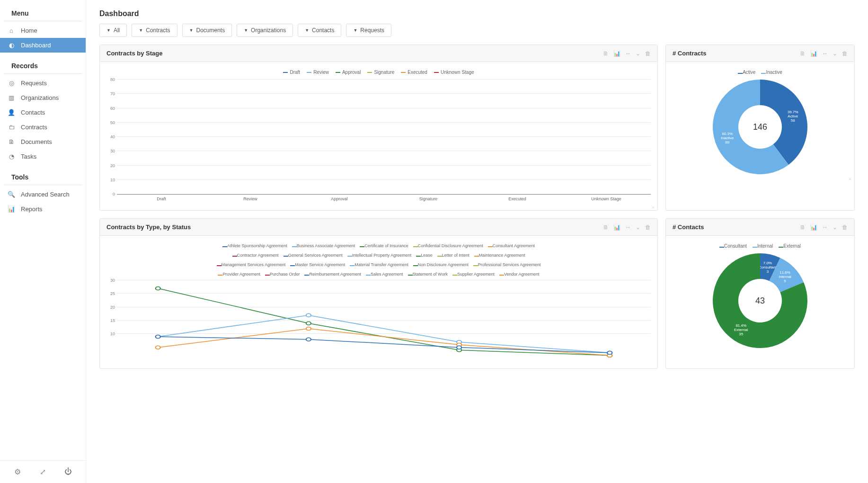 The image size is (868, 483). Describe the element at coordinates (338, 72) in the screenshot. I see `legend-swatch` at that location.